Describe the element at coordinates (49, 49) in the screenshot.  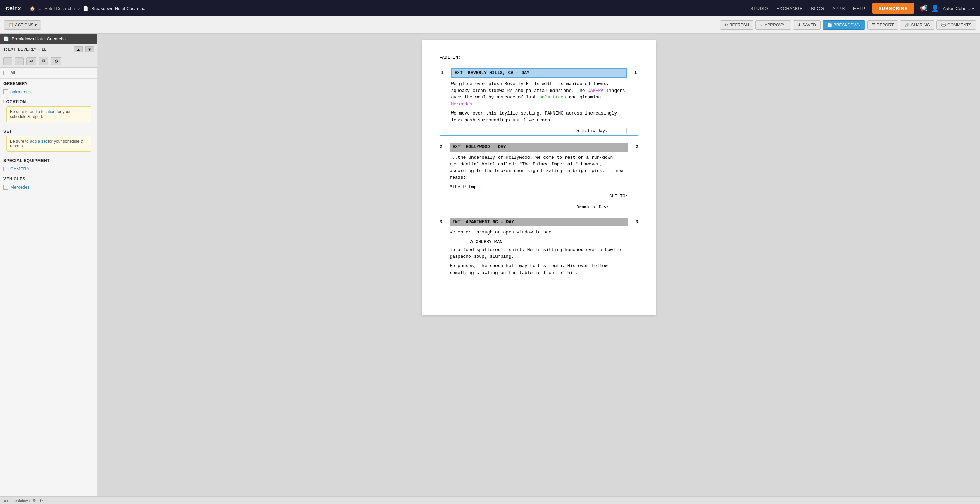
I see `sidebar-scene-nav: 1: EXT. BEVERLY HILL... ▲ ▼` at that location.